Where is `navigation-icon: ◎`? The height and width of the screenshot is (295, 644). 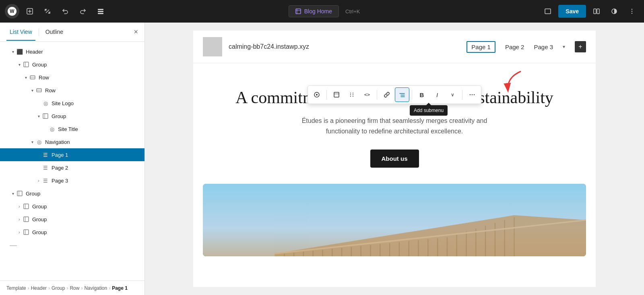 navigation-icon: ◎ is located at coordinates (39, 142).